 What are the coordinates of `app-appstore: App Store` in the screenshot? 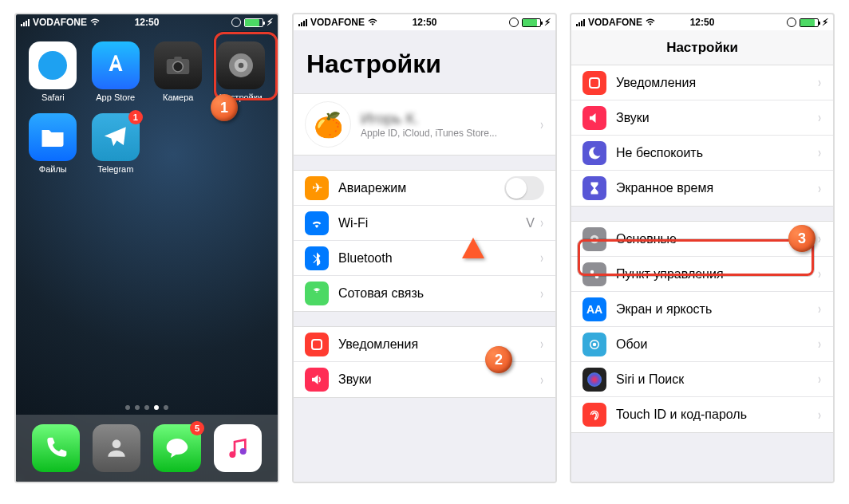 It's located at (116, 72).